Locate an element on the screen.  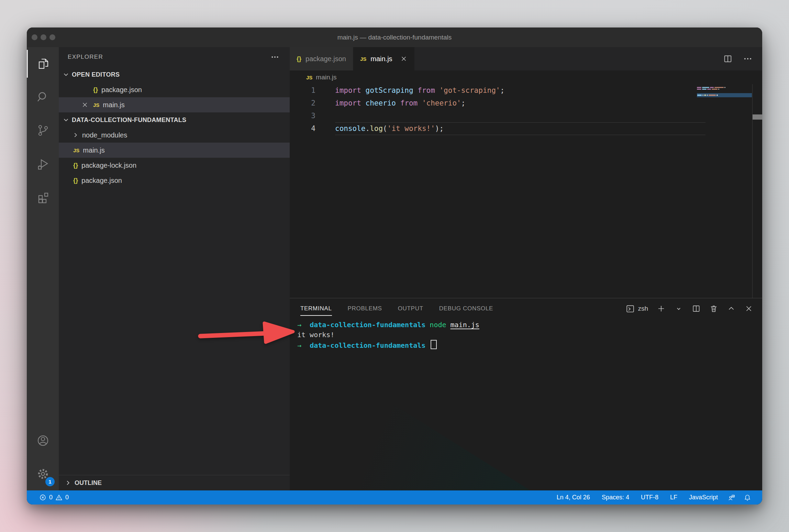
token: 'cheerio' is located at coordinates (442, 103).